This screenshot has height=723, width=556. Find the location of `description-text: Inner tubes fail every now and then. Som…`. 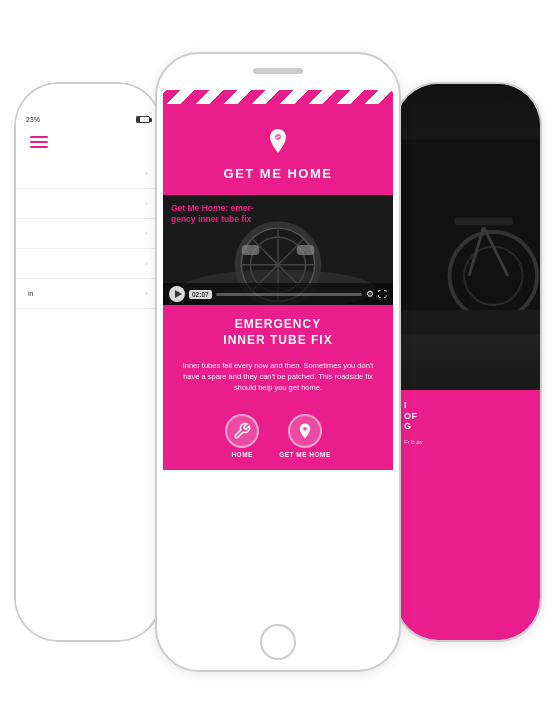

description-text: Inner tubes fail every now and then. Som… is located at coordinates (278, 377).